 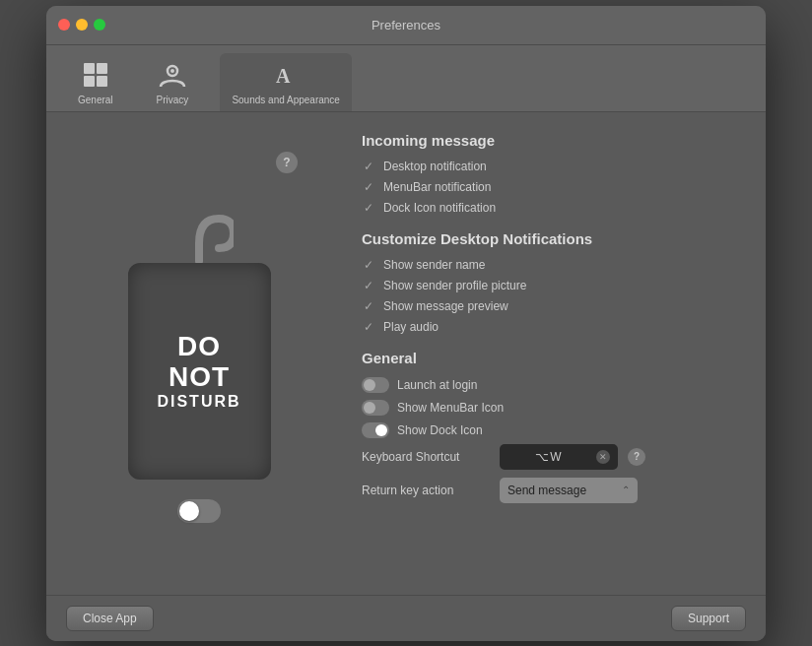 I want to click on sign-text: DO NOT DISTURB, so click(x=199, y=370).